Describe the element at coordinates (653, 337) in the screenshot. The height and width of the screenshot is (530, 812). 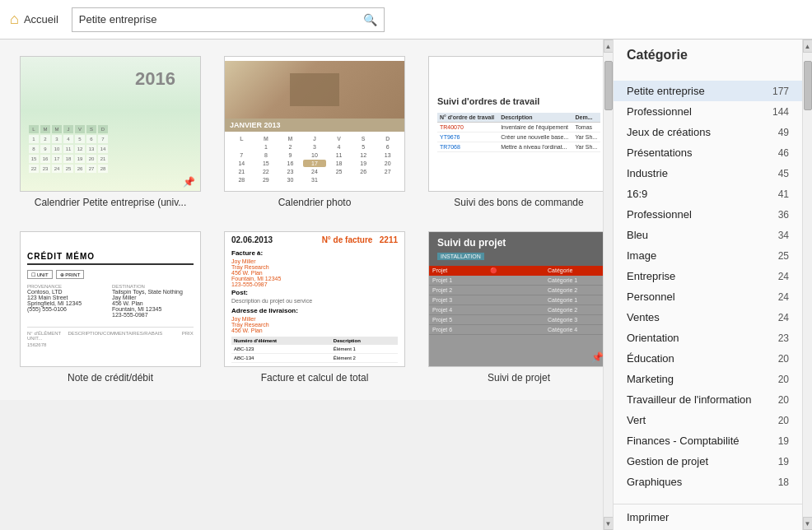
I see `sidebar-item-label-12: Orientation` at that location.